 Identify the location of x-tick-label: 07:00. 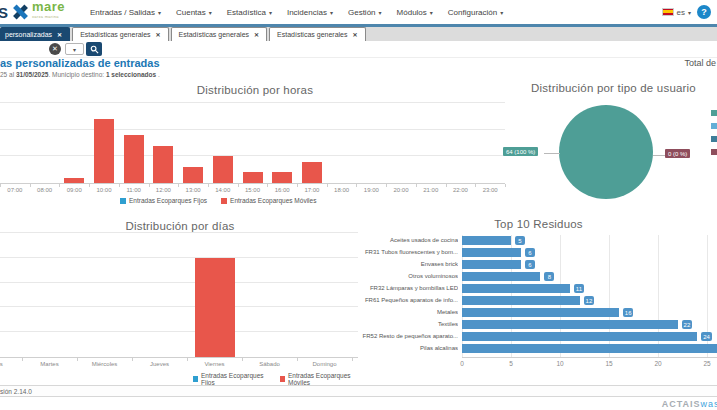
(15, 190).